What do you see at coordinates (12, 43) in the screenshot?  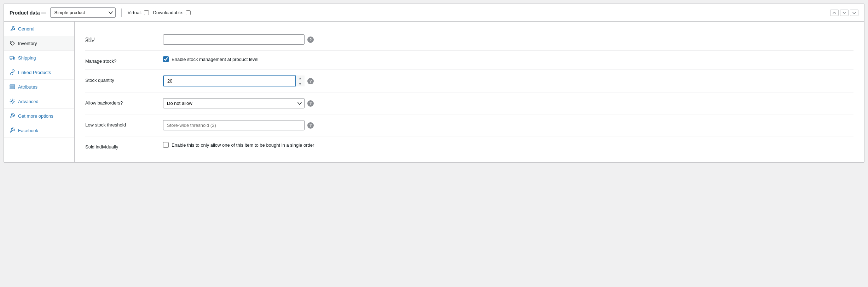 I see `tag-icon` at bounding box center [12, 43].